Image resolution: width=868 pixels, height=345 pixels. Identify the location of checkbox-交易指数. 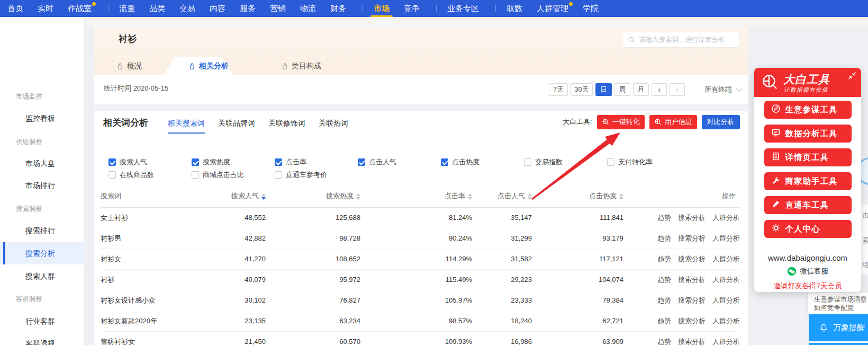
(528, 162).